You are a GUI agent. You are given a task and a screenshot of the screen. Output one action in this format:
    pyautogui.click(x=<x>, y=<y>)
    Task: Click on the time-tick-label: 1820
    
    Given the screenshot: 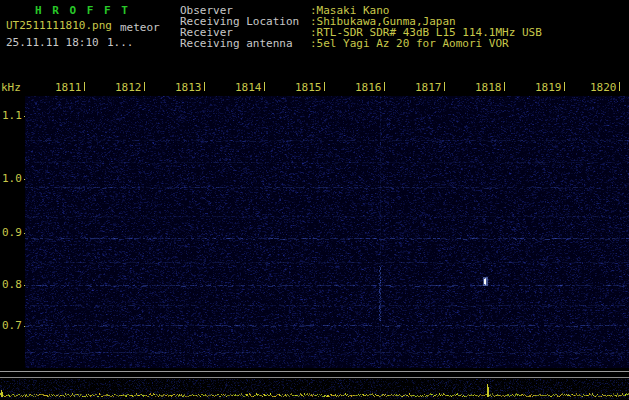 What is the action you would take?
    pyautogui.click(x=605, y=88)
    